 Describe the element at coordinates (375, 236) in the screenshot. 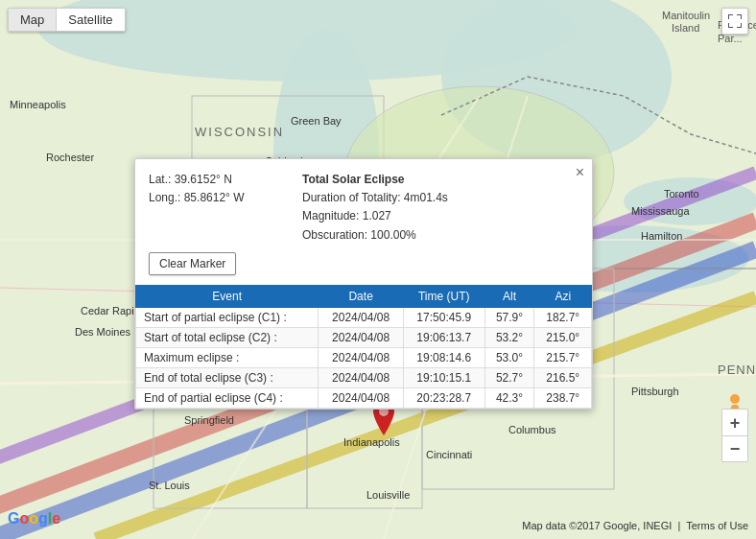

I see `eclipse-obscuration: Obscuration: 100.00%` at that location.